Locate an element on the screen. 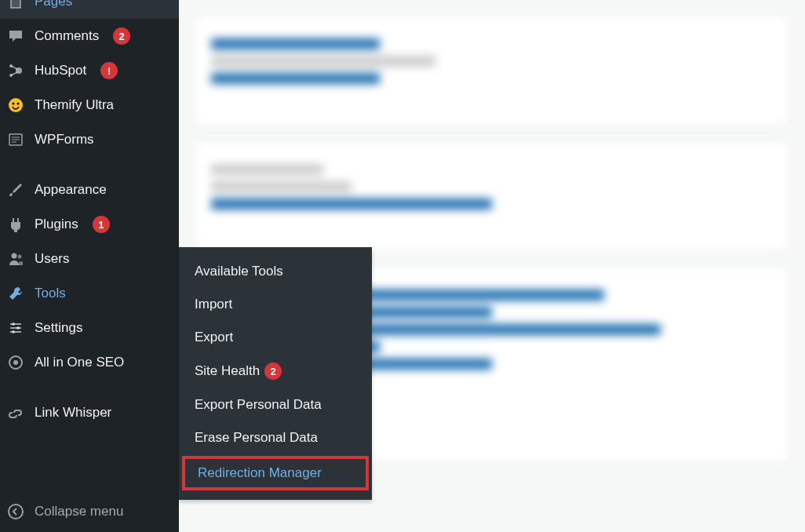 The image size is (805, 532). sidebar-item-label: HubSpot is located at coordinates (60, 71).